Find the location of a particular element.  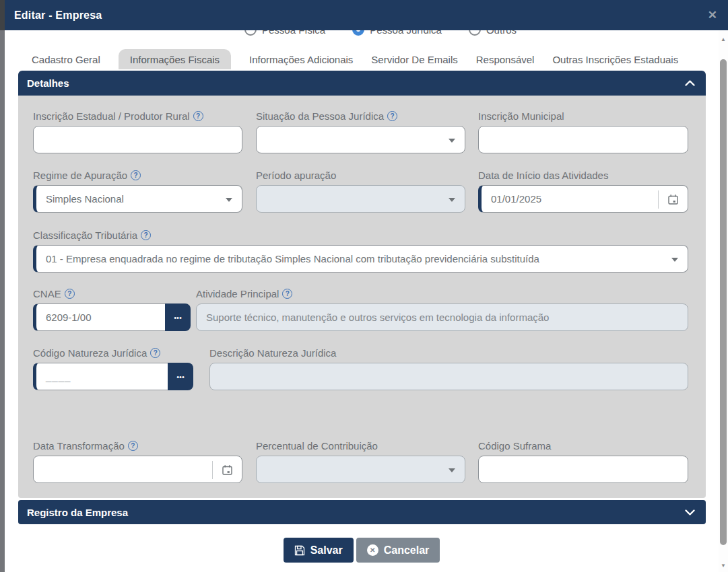

close-icon: ✕ is located at coordinates (713, 15).